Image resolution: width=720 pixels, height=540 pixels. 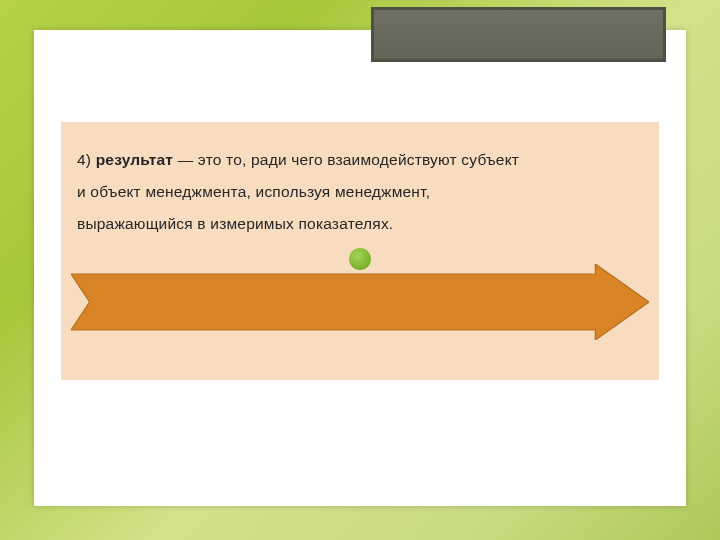 I want to click on arrow-graphic, so click(x=360, y=302).